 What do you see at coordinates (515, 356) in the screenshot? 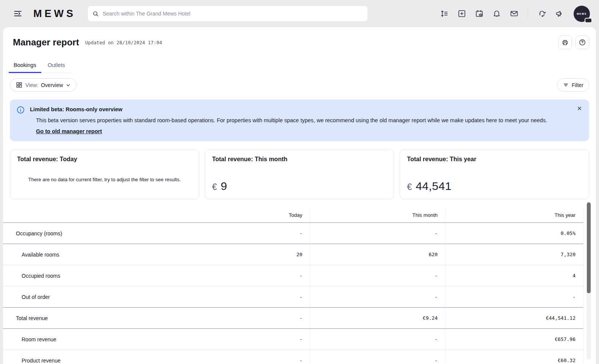
I see `table-cell: €60.32` at bounding box center [515, 356].